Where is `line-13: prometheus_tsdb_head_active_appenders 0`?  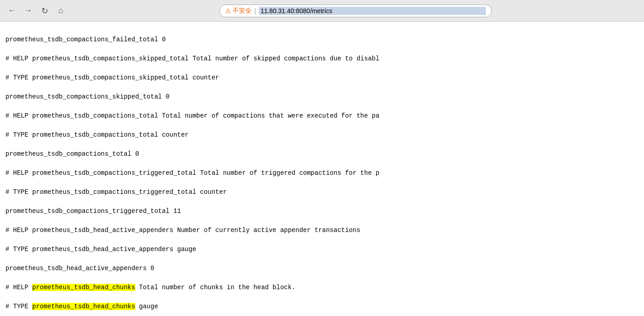 line-13: prometheus_tsdb_head_active_appenders 0 is located at coordinates (322, 269).